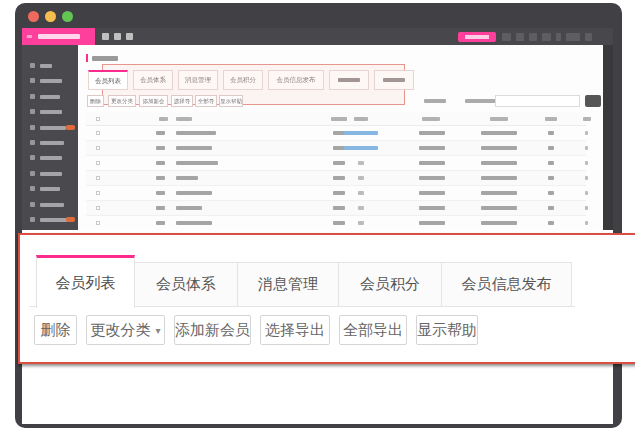 This screenshot has height=430, width=635. Describe the element at coordinates (390, 284) in the screenshot. I see `callout-tab: 会员积分` at that location.